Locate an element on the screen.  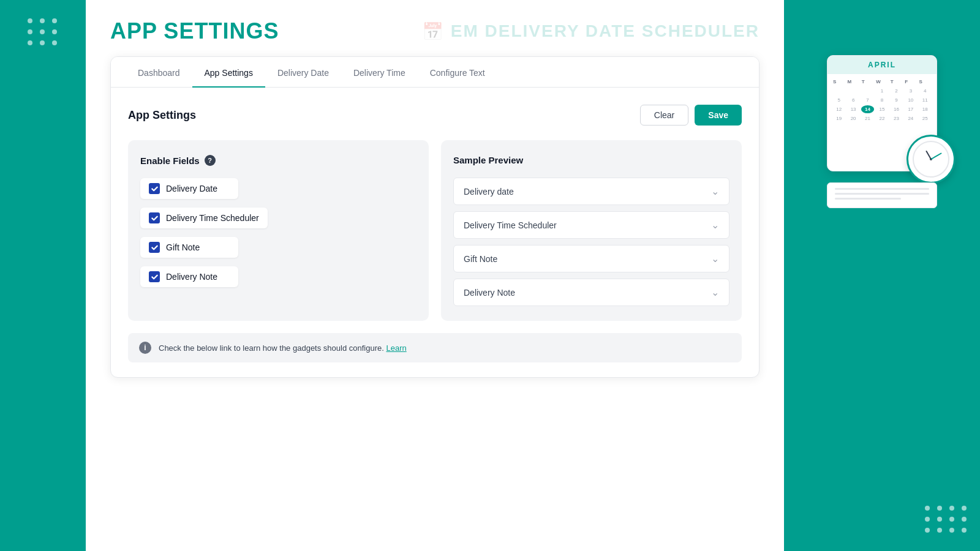
info-text: Check the below link to learn how the ga… is located at coordinates (283, 348).